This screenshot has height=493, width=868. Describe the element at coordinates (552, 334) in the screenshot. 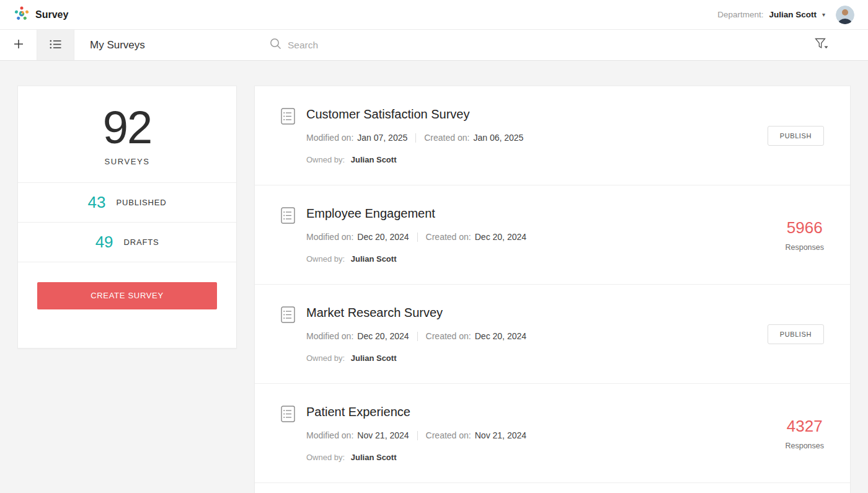

I see `survey-row: Market Research Survey Modified on: Dec …` at that location.